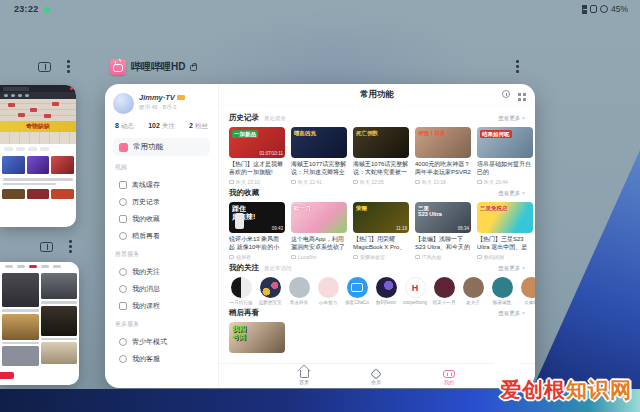 This screenshot has width=640, height=412. I want to click on followed-user: Hcoopethong, so click(415, 291).